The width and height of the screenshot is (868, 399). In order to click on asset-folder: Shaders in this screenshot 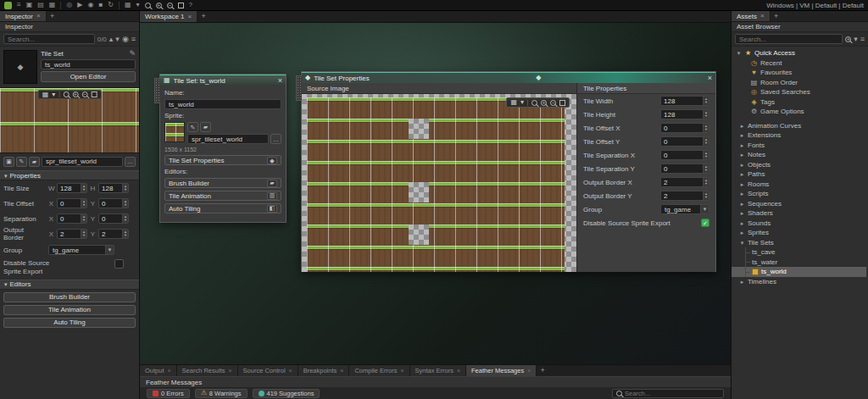, I will do `click(800, 213)`.